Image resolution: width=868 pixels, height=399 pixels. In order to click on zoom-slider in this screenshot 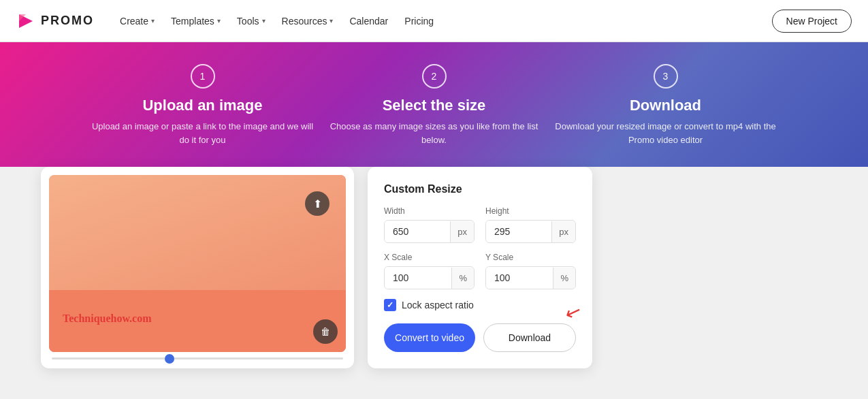, I will do `click(197, 358)`.